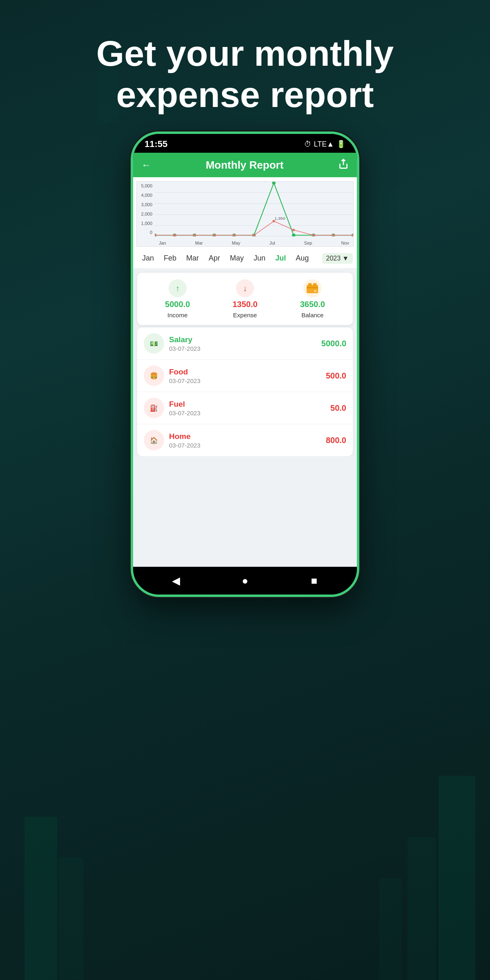 The height and width of the screenshot is (980, 490). Describe the element at coordinates (243, 349) in the screenshot. I see `salary-date: 03-07-2023` at that location.